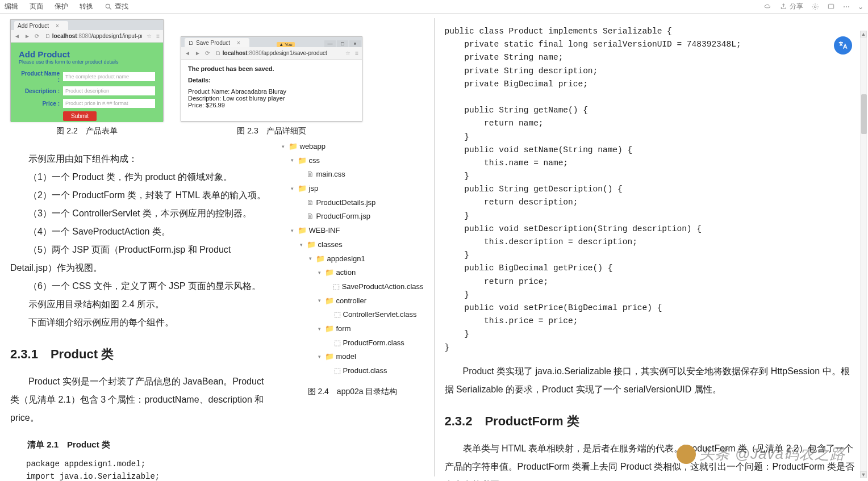 Image resolution: width=868 pixels, height=481 pixels. I want to click on menu-icon: ≡, so click(158, 36).